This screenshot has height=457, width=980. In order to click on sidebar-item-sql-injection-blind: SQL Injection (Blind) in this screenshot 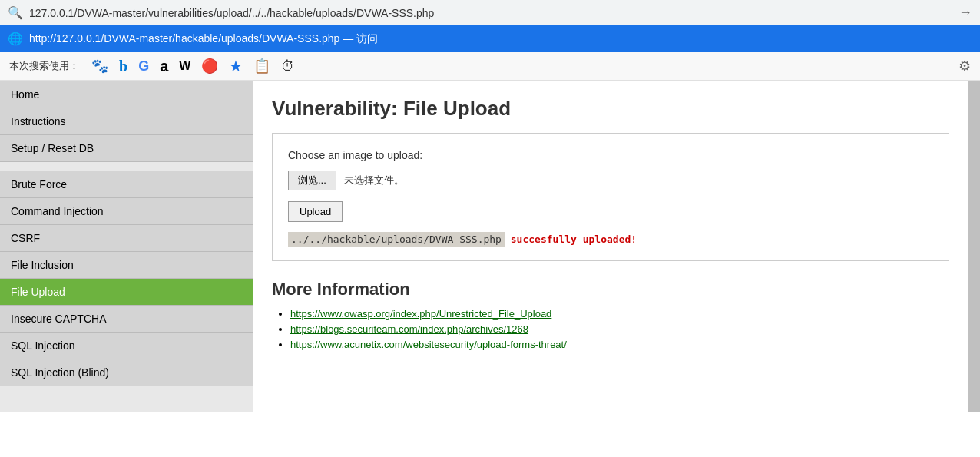, I will do `click(127, 373)`.